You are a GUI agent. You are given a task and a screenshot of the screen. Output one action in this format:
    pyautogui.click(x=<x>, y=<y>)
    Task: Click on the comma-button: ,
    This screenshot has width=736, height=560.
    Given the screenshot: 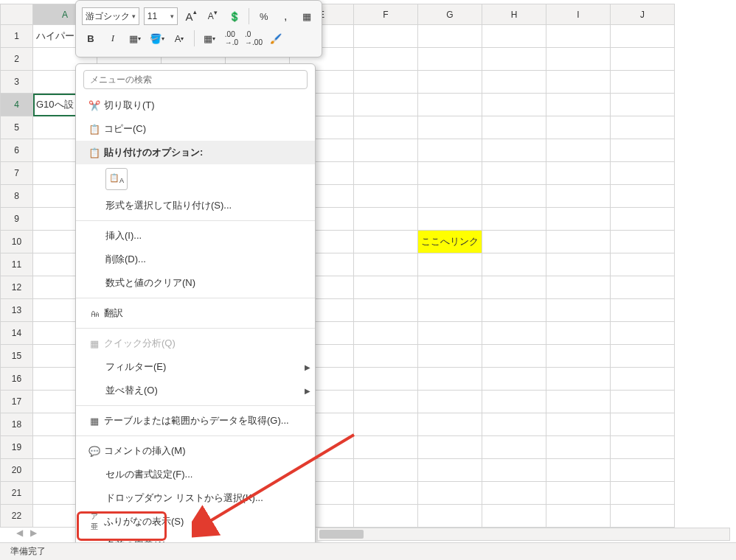 What is the action you would take?
    pyautogui.click(x=285, y=16)
    